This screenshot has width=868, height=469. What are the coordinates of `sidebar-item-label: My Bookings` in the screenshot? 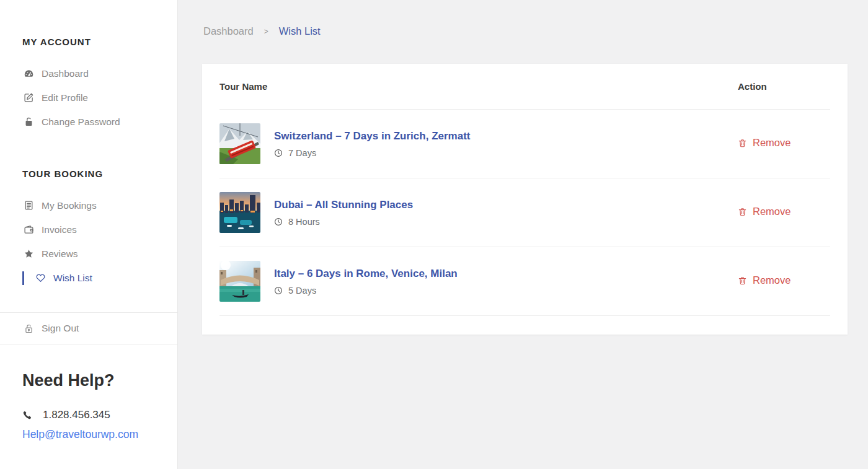 It's located at (69, 206).